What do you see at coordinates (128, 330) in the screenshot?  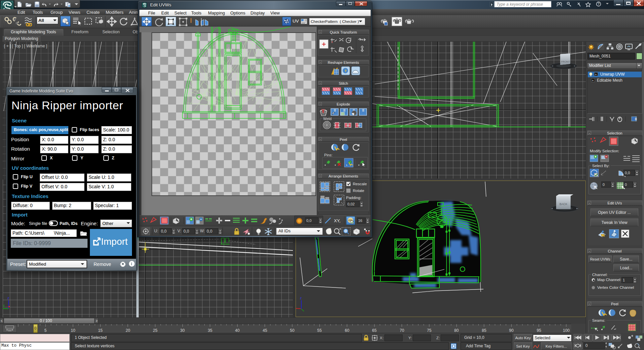 I see `svg-text: 20` at bounding box center [128, 330].